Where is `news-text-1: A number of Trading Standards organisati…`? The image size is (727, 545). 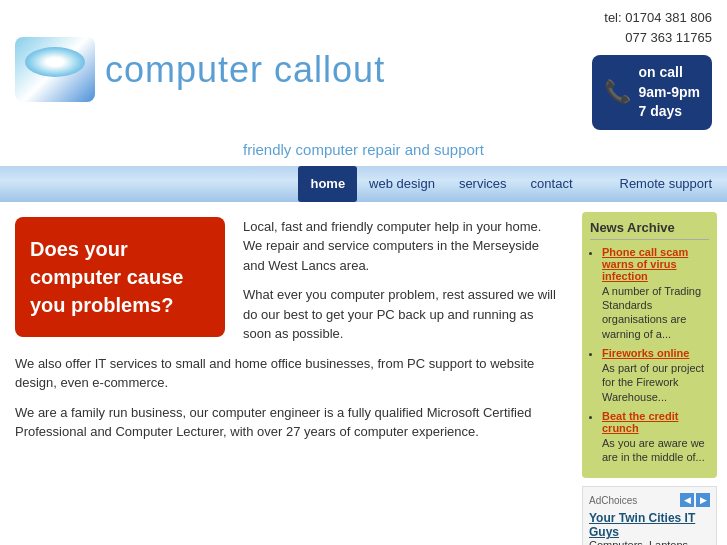 news-text-1: A number of Trading Standards organisati… is located at coordinates (656, 312).